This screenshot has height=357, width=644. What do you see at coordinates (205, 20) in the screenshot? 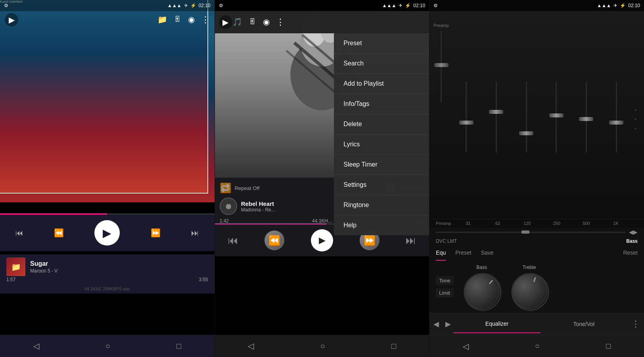
I see `more-icon: ⋮` at bounding box center [205, 20].